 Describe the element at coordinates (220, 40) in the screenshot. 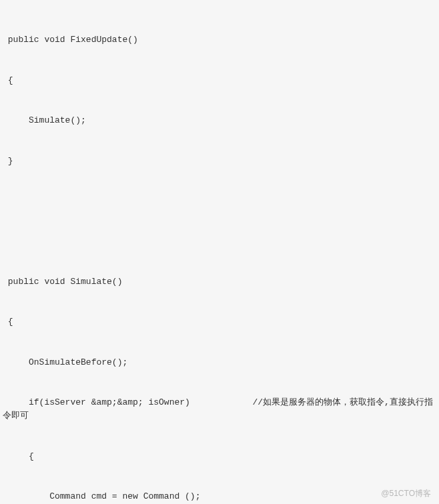

I see `code-line: public void FixedUpdate()` at that location.